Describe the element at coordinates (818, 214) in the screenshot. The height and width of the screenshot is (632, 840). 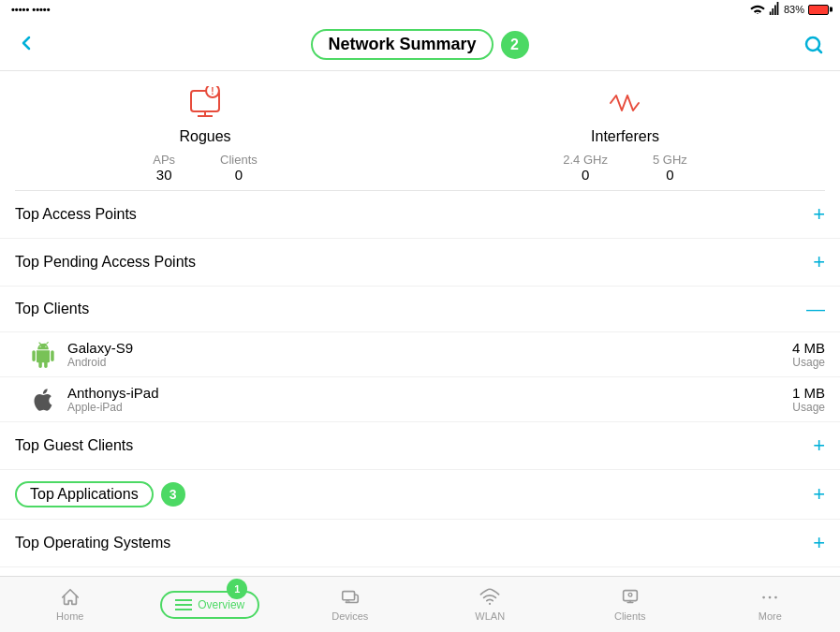
I see `plus-icon-access-points: +` at that location.